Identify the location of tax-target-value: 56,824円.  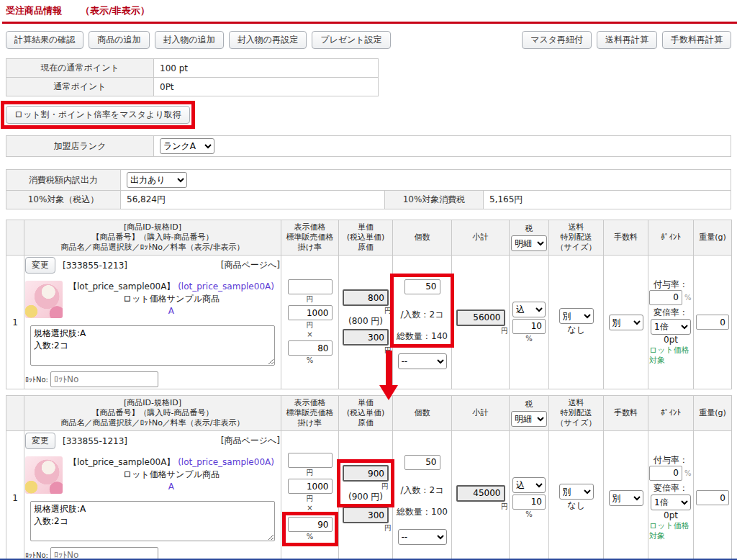
(253, 200).